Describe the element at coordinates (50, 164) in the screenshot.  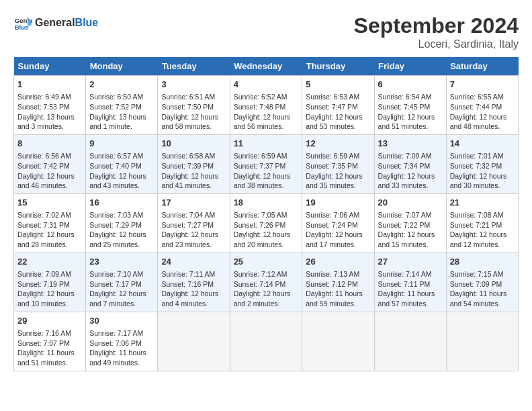
I see `day-cell: 8 Sunrise: 6:56 AM Sunset: 7:42 PM Dayli…` at that location.